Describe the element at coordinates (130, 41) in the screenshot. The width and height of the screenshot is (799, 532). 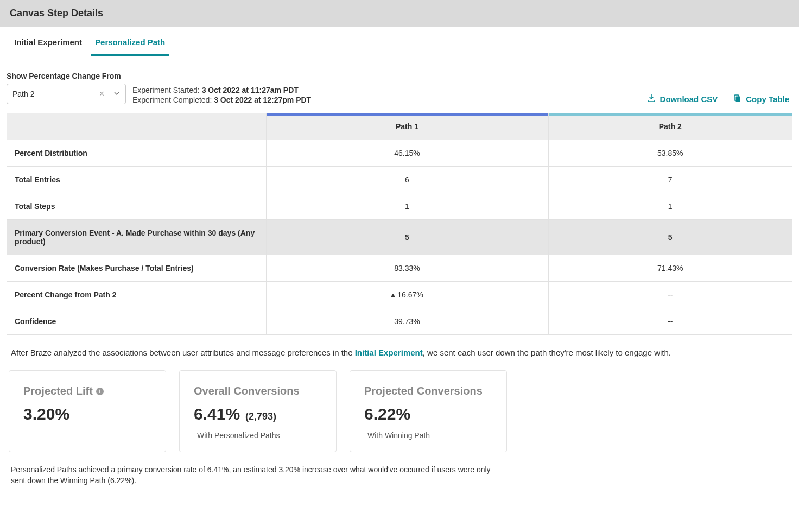
I see `tab-personalized-path: Personalized Path` at that location.